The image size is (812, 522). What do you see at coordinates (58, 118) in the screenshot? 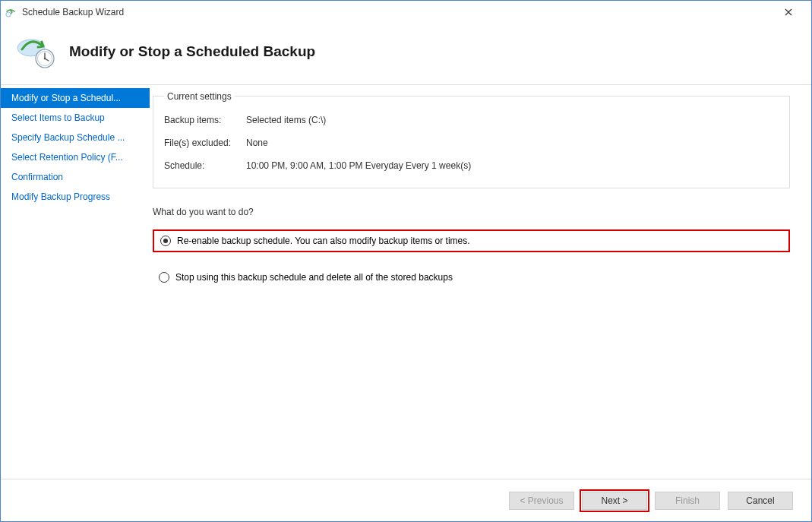
I see `sidebar-item-label: Select Items to Backup` at bounding box center [58, 118].